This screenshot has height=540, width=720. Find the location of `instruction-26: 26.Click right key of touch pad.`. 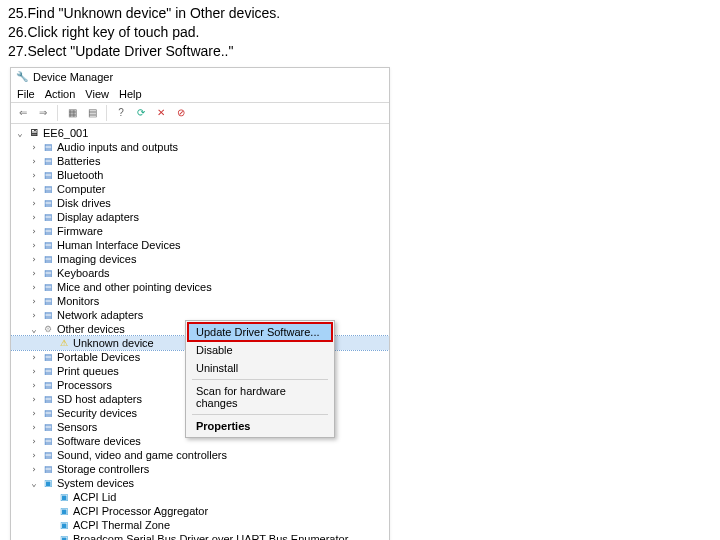

instruction-26: 26.Click right key of touch pad. is located at coordinates (360, 32).